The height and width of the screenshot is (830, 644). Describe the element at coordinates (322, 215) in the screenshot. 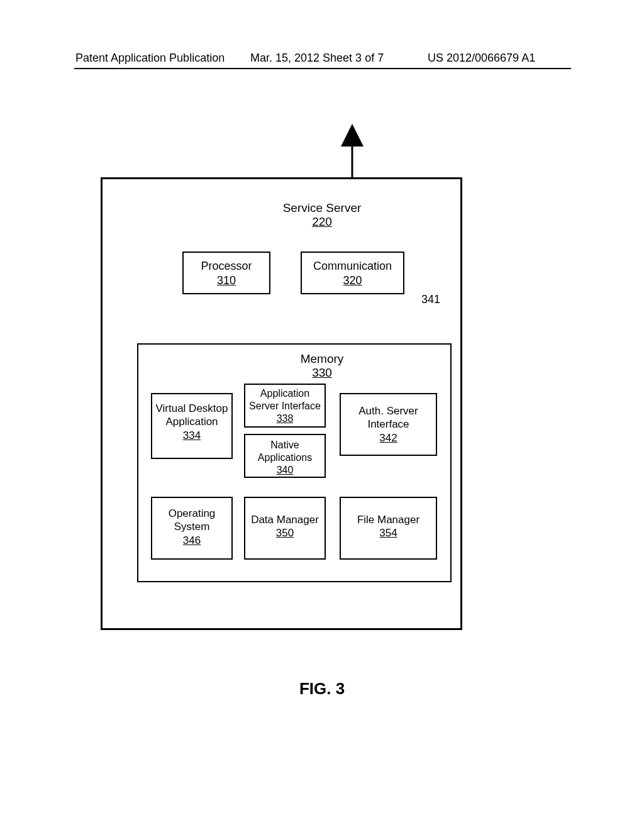

I see `service-server-title: Service Server 220` at that location.